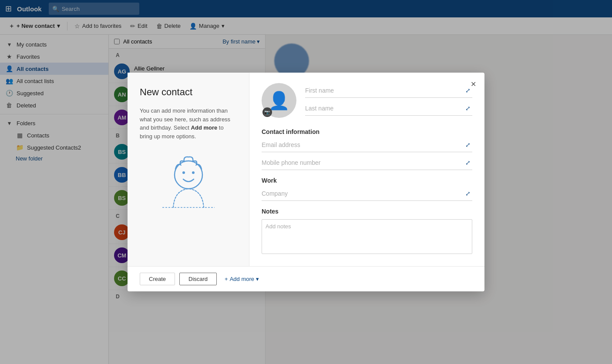  What do you see at coordinates (363, 145) in the screenshot?
I see `email-input` at bounding box center [363, 145].